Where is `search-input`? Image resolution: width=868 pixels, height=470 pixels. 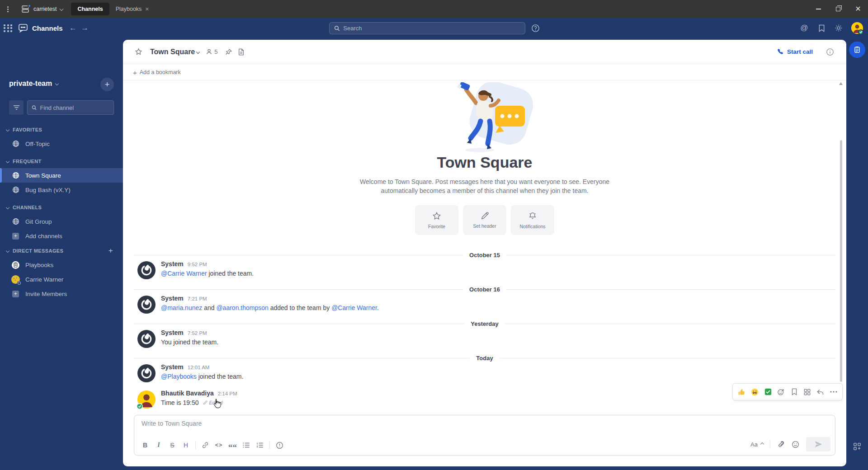
search-input is located at coordinates (432, 28).